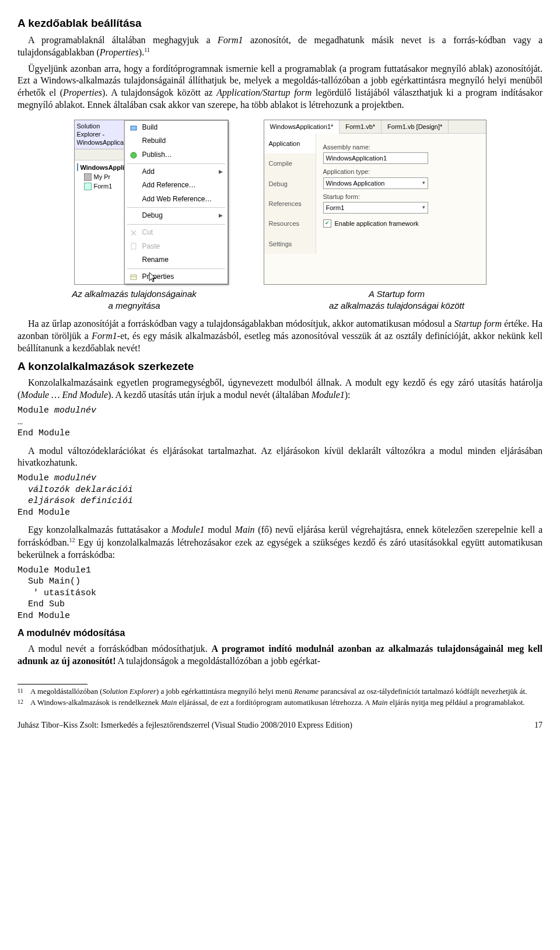 The height and width of the screenshot is (950, 560). What do you see at coordinates (290, 244) in the screenshot?
I see `side-tab-settings: Settings` at bounding box center [290, 244].